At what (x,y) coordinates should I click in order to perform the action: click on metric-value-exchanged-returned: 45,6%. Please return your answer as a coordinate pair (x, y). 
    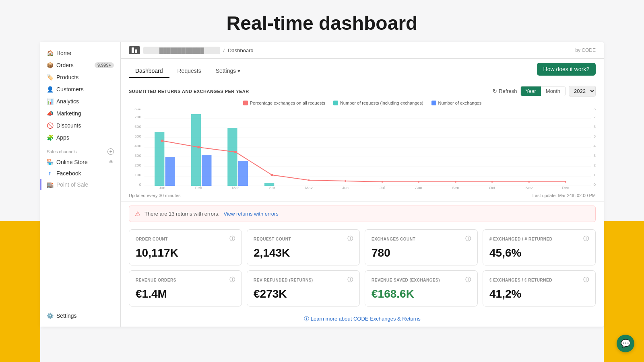
    Looking at the image, I should click on (539, 253).